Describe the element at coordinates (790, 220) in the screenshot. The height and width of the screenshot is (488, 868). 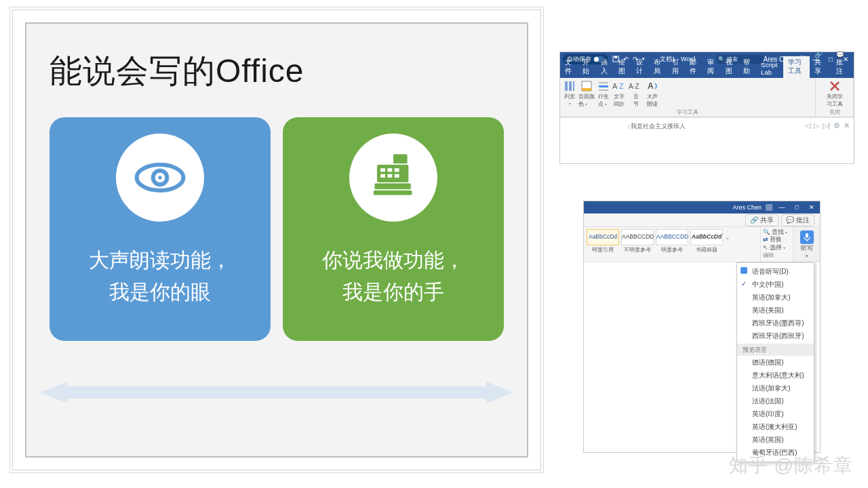
I see `comment-icon: 💬` at that location.